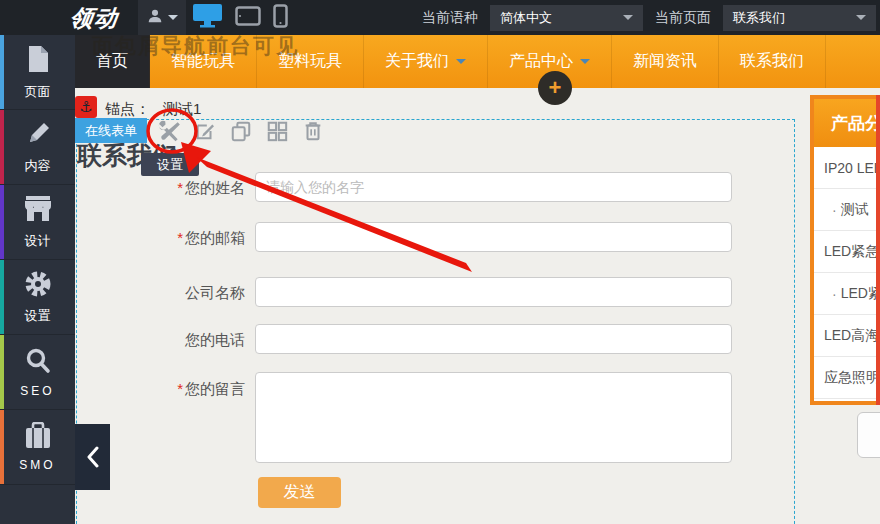 This screenshot has height=524, width=880. What do you see at coordinates (38, 448) in the screenshot?
I see `sidebar-item-smo: SMO` at bounding box center [38, 448].